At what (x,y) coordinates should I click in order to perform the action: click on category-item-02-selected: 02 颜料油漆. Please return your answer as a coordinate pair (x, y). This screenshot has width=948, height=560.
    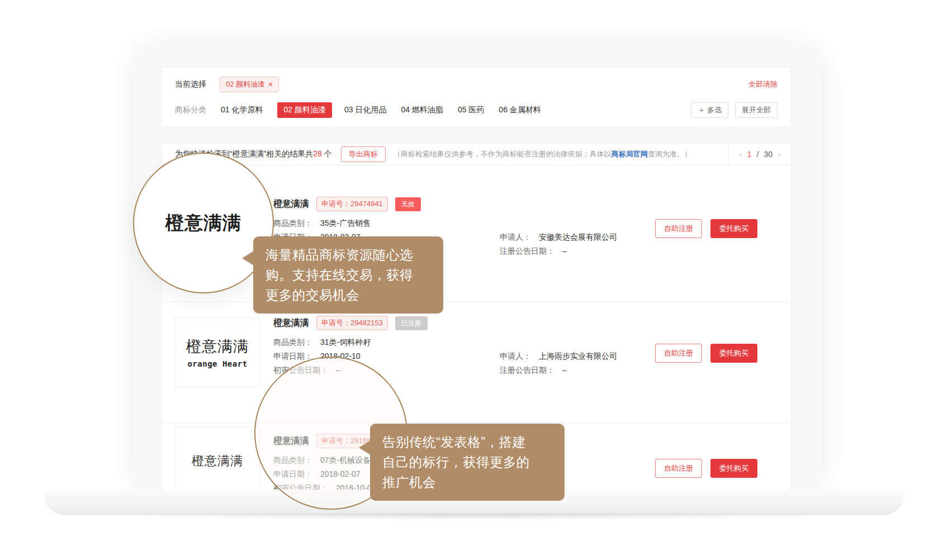
    Looking at the image, I should click on (304, 110).